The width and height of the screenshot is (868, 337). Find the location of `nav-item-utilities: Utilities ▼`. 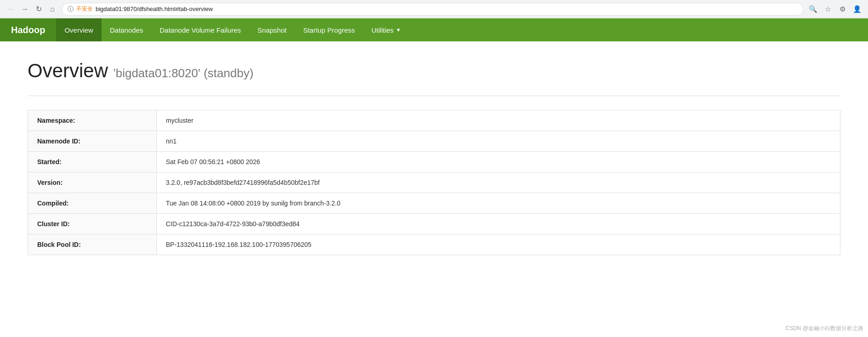

nav-item-utilities: Utilities ▼ is located at coordinates (386, 30).